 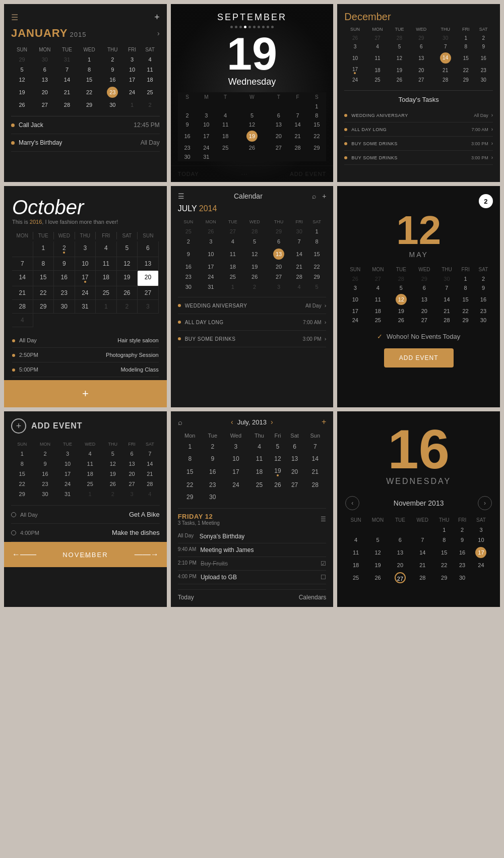 I want to click on table-cell: 13, so click(x=45, y=80).